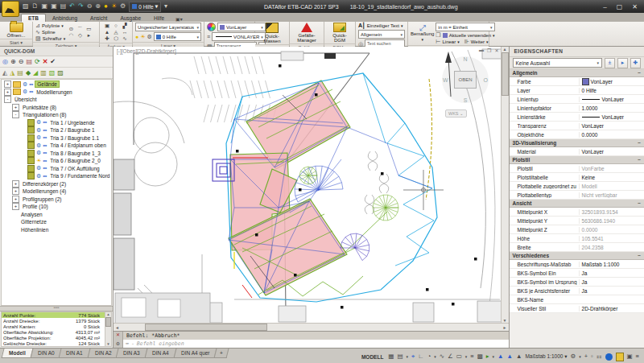  What do you see at coordinates (168, 27) in the screenshot?
I see `layer-state-dropdown: Ungesicherter Layerstatus▾` at bounding box center [168, 27].